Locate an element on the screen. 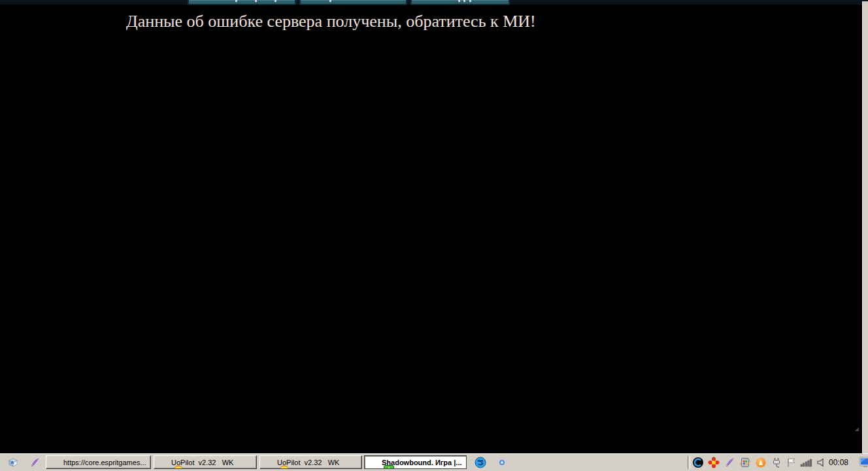  taskbar-button-uopilot-2: UoPilot v2.32 WK is located at coordinates (311, 462).